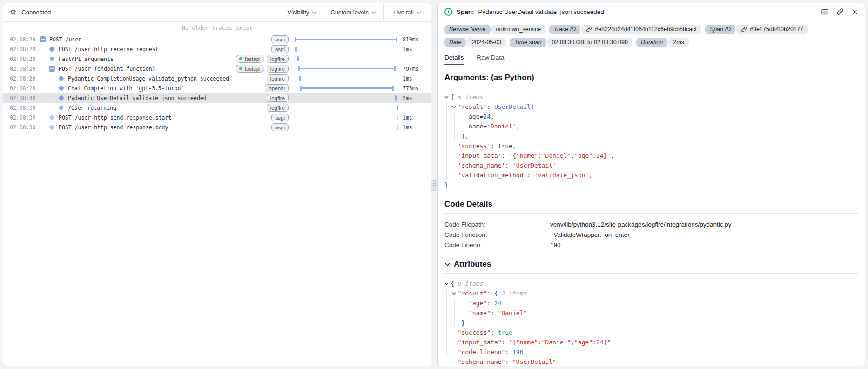 This screenshot has width=868, height=369. What do you see at coordinates (217, 78) in the screenshot?
I see `trace-row: 02:08:29Pydantic CompletionUsage validat…` at bounding box center [217, 78].